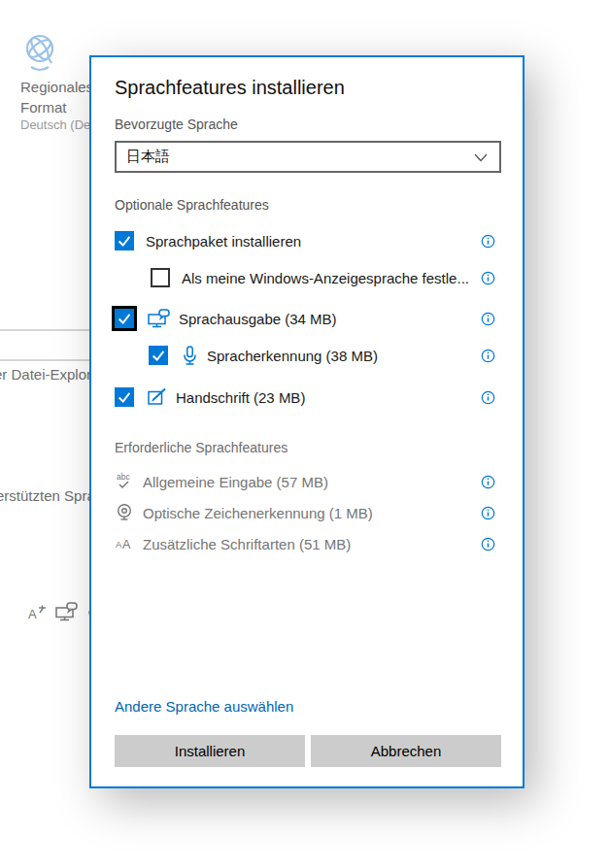  Describe the element at coordinates (124, 513) in the screenshot. I see `ocr-icon` at that location.